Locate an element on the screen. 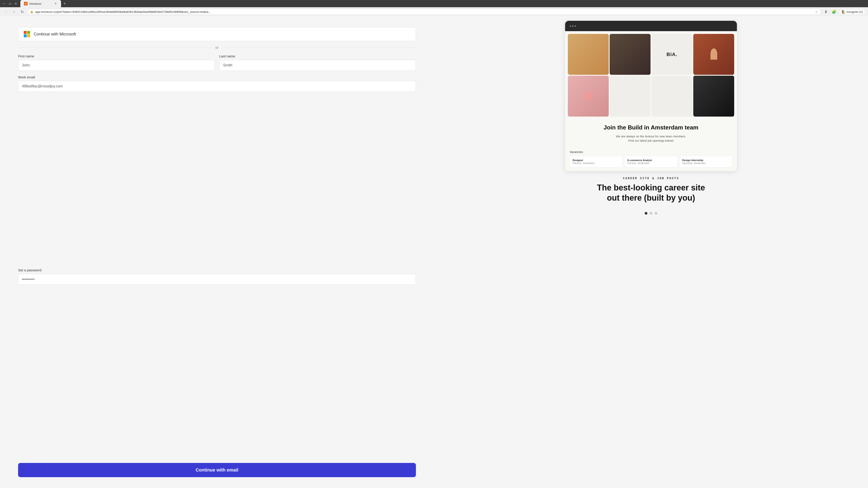 Image resolution: width=868 pixels, height=488 pixels. preview-desc-line2: Find our latest job openings below! is located at coordinates (651, 141).